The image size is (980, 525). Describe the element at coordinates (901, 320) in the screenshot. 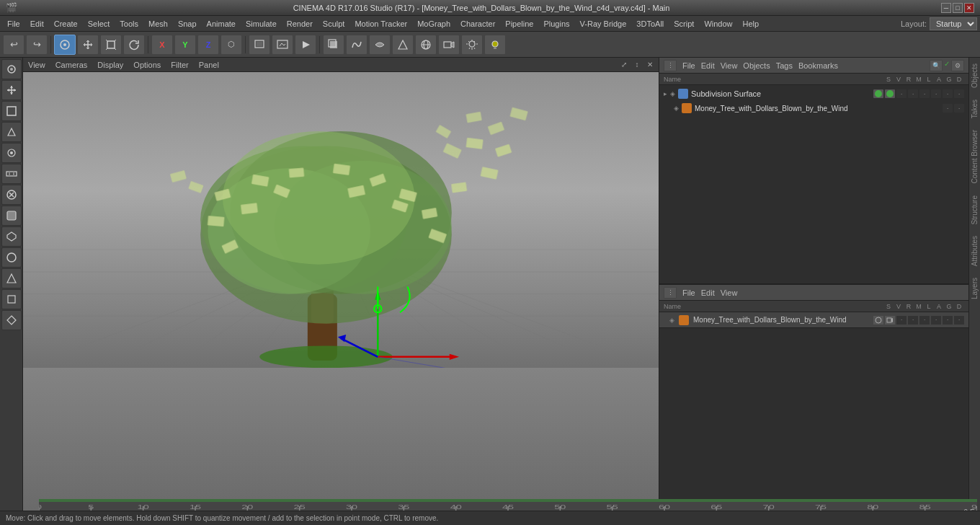

I see `attr-badge-3: ·` at that location.